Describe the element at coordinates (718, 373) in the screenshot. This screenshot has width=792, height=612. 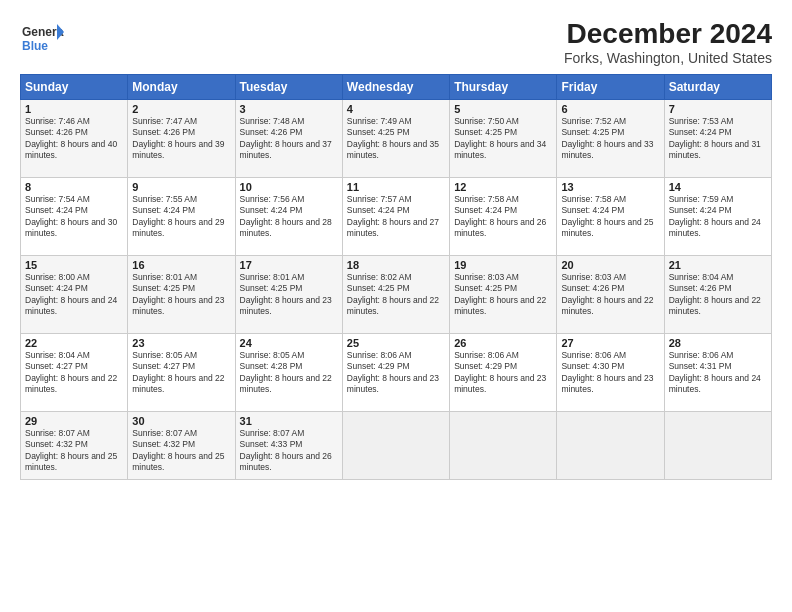
I see `calendar-cell: 28 Sunrise: 8:06 AM Sunset: 4:31 PM Dayl…` at that location.